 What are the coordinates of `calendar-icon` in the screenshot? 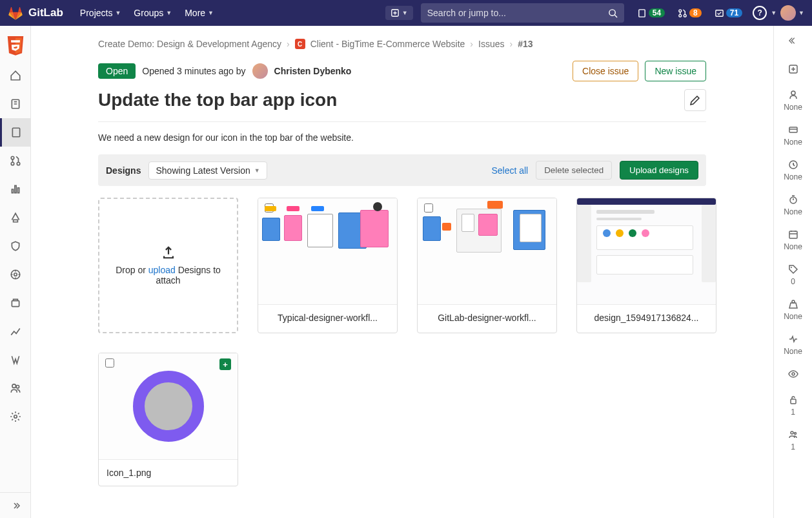 It's located at (793, 234).